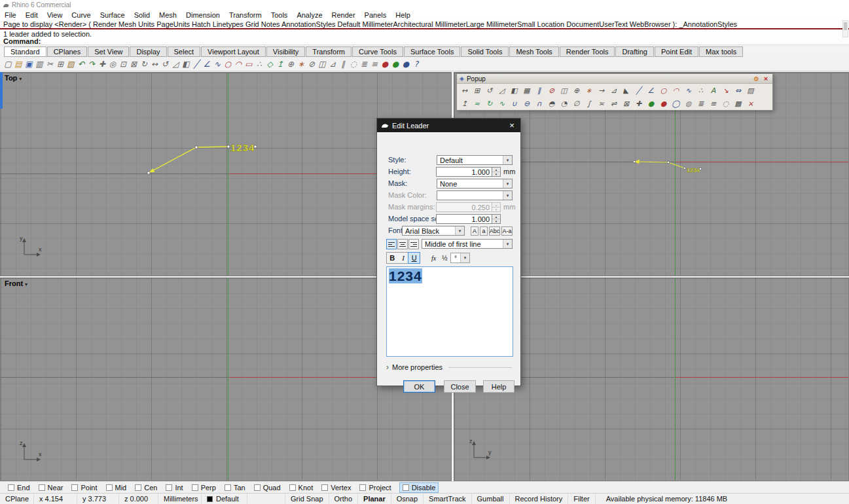 The height and width of the screenshot is (504, 849). I want to click on menu-panels: Panels, so click(376, 15).